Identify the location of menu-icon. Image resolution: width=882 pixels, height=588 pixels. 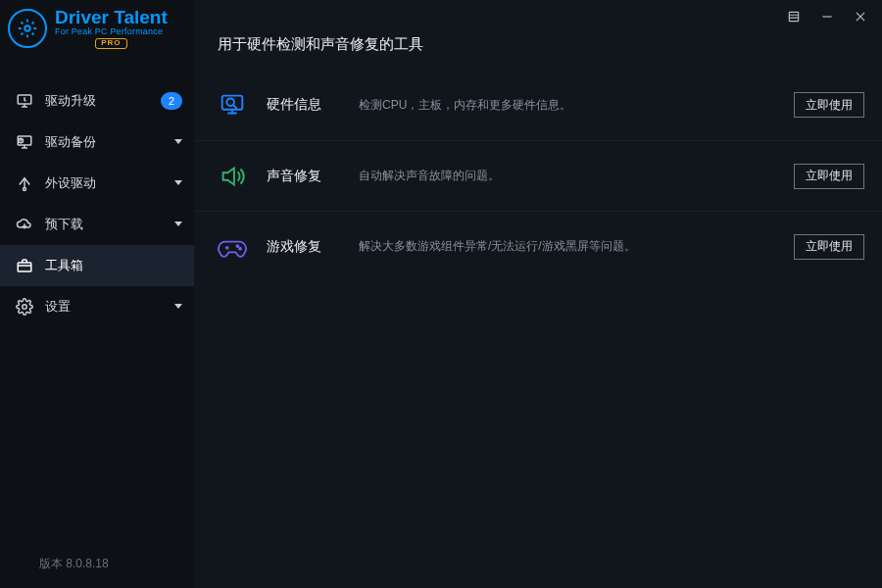
(794, 17).